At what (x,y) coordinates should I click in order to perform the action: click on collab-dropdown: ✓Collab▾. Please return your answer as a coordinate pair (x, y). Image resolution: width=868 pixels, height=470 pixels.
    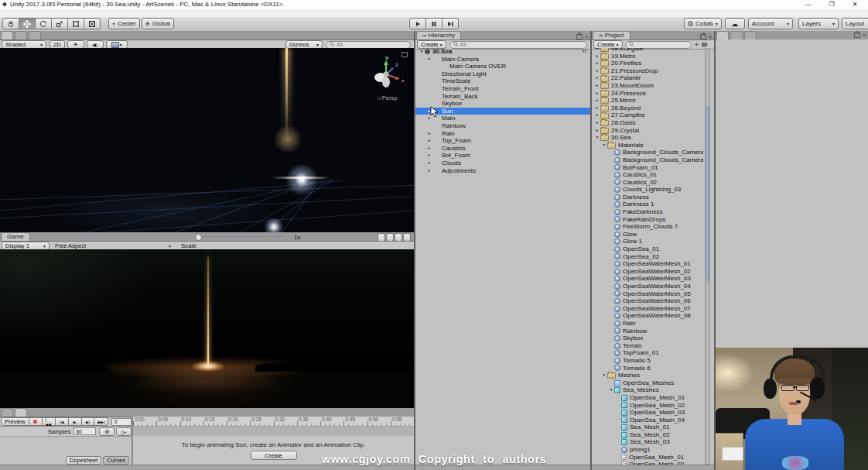
    Looking at the image, I should click on (702, 23).